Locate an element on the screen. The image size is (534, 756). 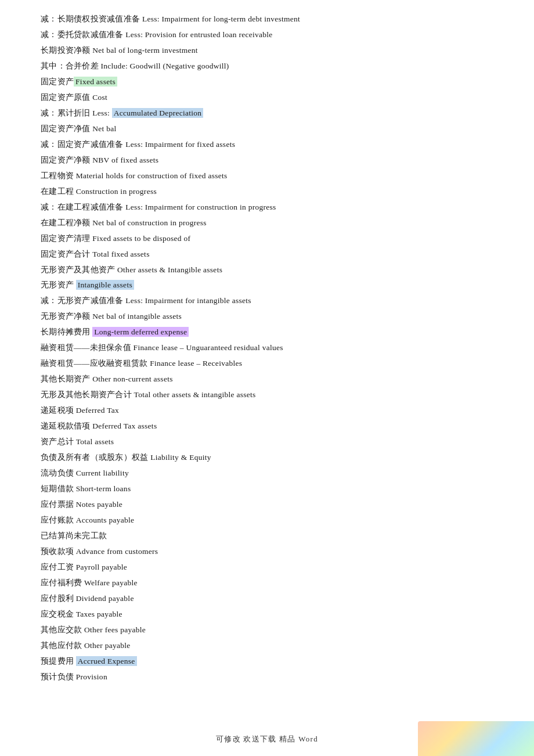
list-item: 固定资产清理 Fixed assets to be disposed of is located at coordinates (267, 239).